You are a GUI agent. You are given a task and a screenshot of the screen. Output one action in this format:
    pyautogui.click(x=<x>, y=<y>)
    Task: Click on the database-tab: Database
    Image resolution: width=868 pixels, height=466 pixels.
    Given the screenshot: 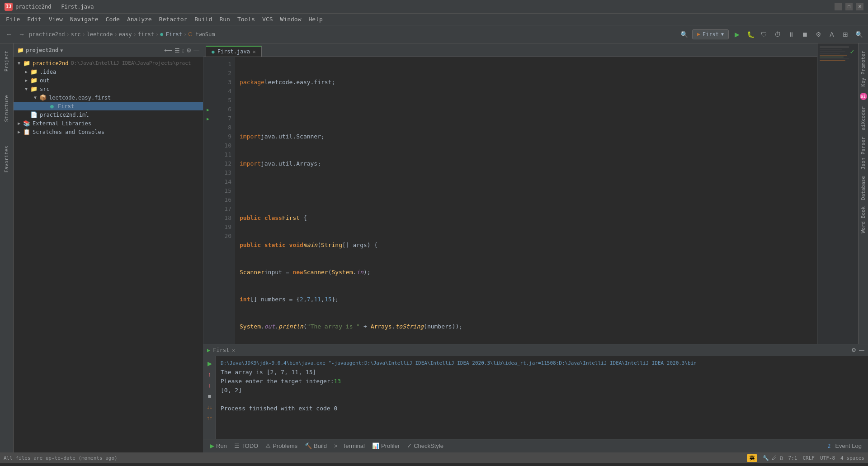 What is the action you would take?
    pyautogui.click(x=863, y=188)
    